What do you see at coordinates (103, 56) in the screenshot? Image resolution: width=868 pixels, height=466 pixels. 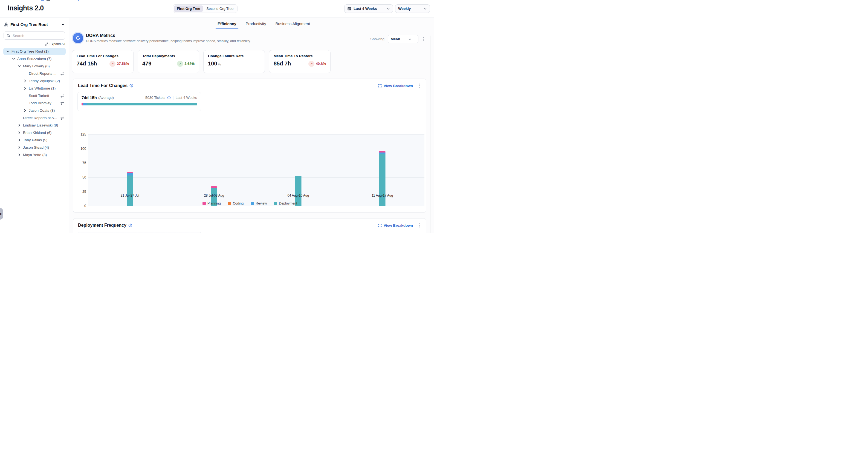 I see `metric-card-title: Lead Time For Changes` at bounding box center [103, 56].